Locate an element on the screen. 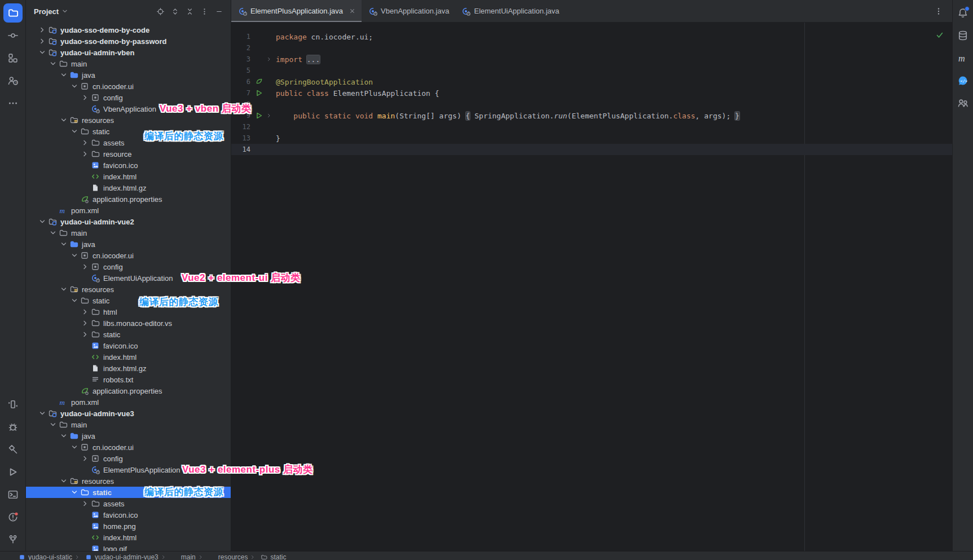 This screenshot has width=973, height=560. tree-row: yudao-ui-admin-vue2 is located at coordinates (129, 222).